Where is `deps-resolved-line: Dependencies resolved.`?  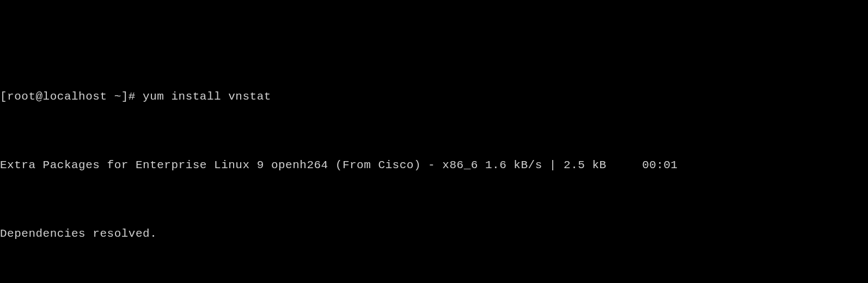
deps-resolved-line: Dependencies resolved. is located at coordinates (434, 234).